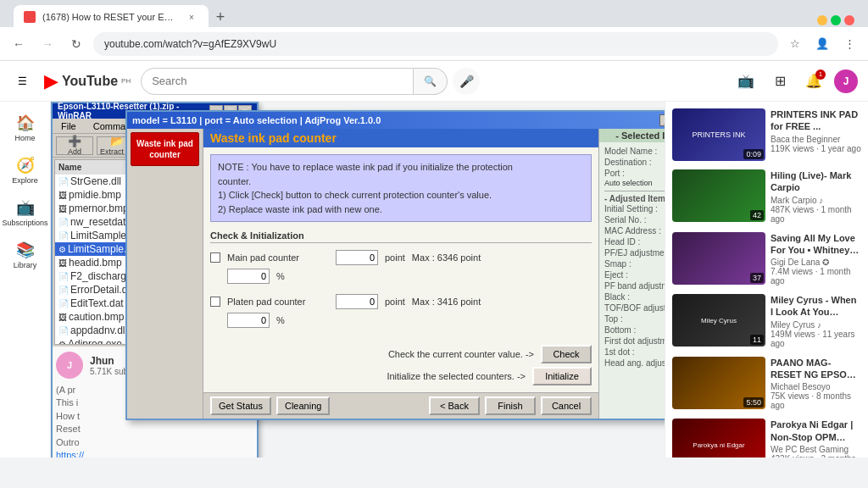  Describe the element at coordinates (22, 81) in the screenshot. I see `hamburger-menu: ☰` at that location.